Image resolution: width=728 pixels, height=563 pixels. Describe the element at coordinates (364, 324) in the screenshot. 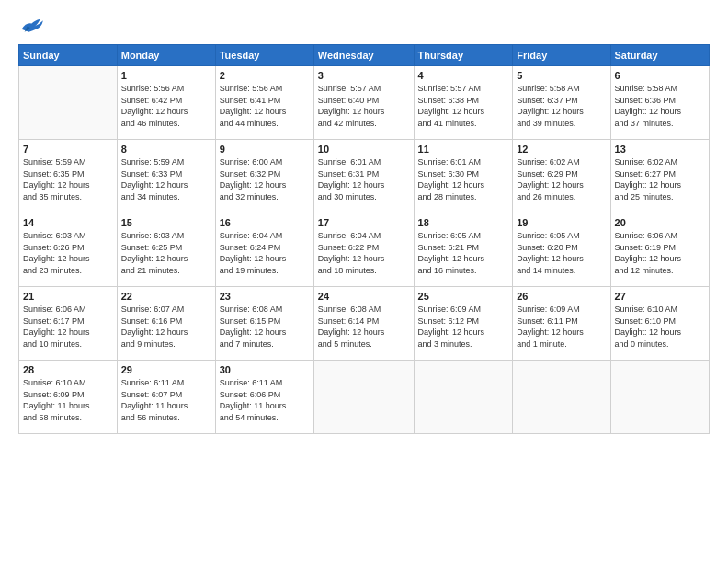

I see `week-row-3: 21Sunrise: 6:06 AMSunset: 6:17 PMDayligh…` at that location.